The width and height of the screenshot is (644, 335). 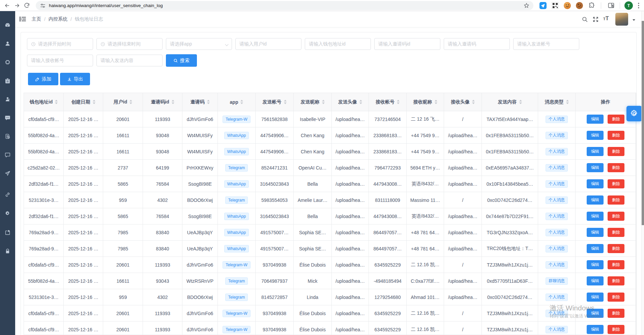 What do you see at coordinates (84, 102) in the screenshot?
I see `column-header: 创建日期` at bounding box center [84, 102].